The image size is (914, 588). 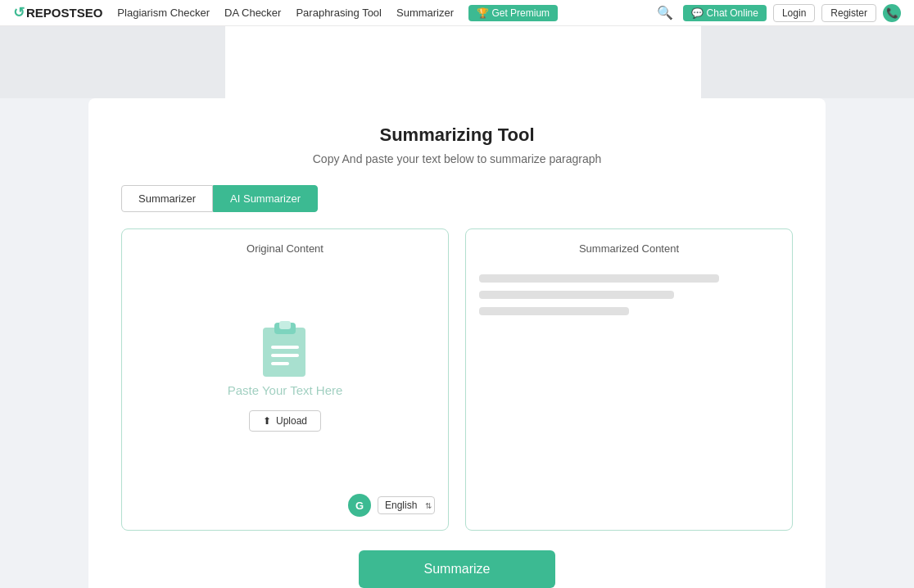 What do you see at coordinates (285, 390) in the screenshot?
I see `paste-placeholder-text: Paste Your Text Here` at bounding box center [285, 390].